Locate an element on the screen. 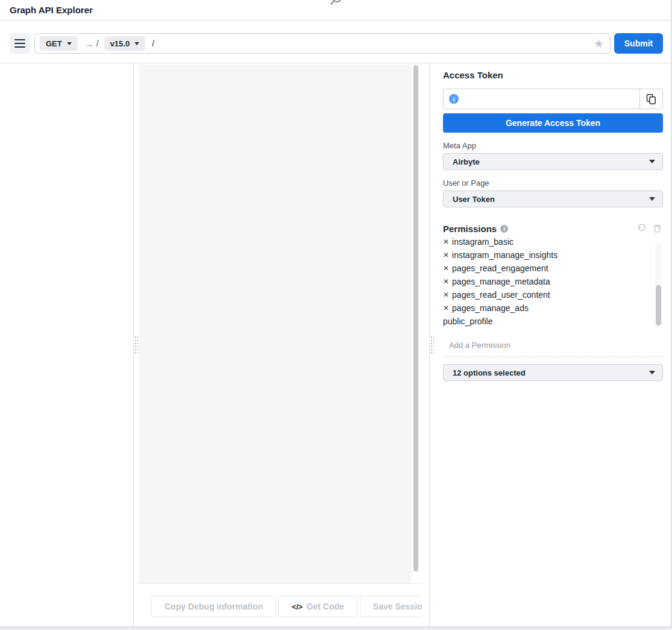 The height and width of the screenshot is (630, 672). permissions-heading: Permissions is located at coordinates (470, 229).